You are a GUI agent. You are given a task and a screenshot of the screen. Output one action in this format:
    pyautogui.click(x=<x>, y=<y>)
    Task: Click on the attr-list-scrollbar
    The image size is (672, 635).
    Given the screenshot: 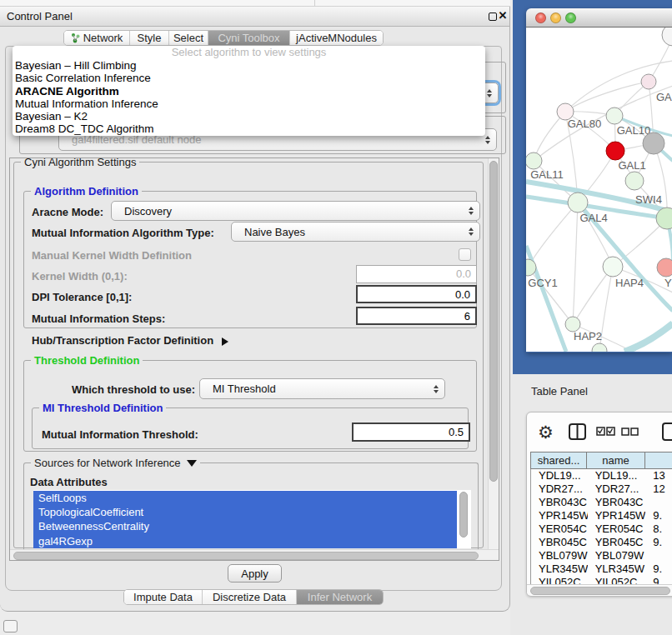 What is the action you would take?
    pyautogui.click(x=464, y=519)
    